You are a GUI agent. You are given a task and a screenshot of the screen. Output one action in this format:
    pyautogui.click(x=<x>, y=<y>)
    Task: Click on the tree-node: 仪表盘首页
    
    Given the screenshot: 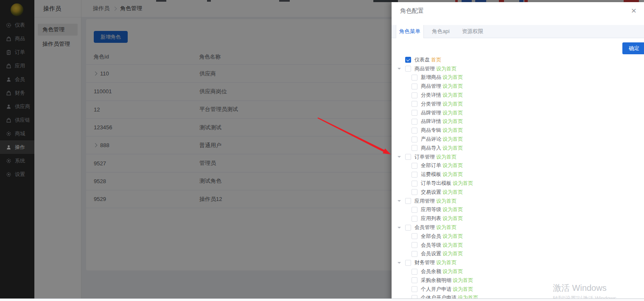 What is the action you would take?
    pyautogui.click(x=518, y=60)
    